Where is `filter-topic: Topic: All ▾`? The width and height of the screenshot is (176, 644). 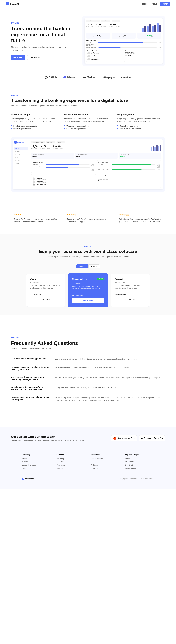
filter-topic: Topic: All ▾ is located at coordinates (61, 142).